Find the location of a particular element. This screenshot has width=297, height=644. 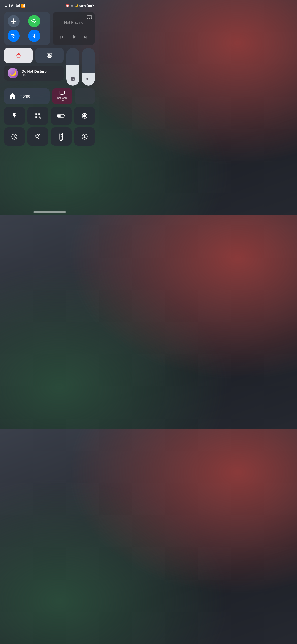

clock-button is located at coordinates (15, 137).